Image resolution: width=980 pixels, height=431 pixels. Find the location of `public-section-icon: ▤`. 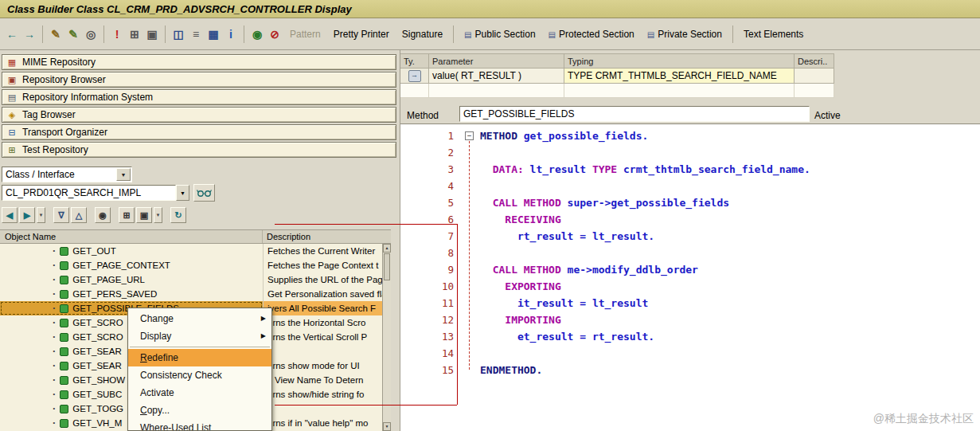

public-section-icon: ▤ is located at coordinates (468, 35).